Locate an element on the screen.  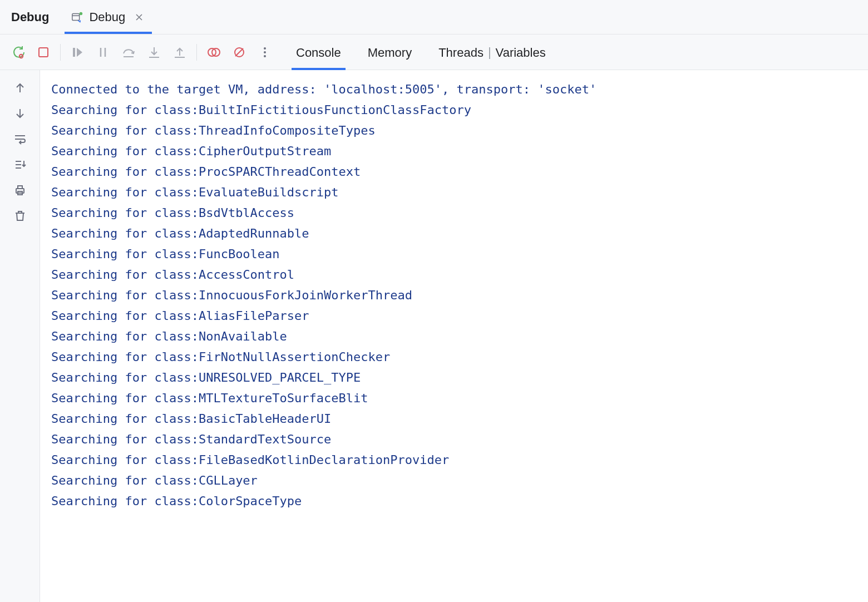
rerun-icon is located at coordinates (18, 52).